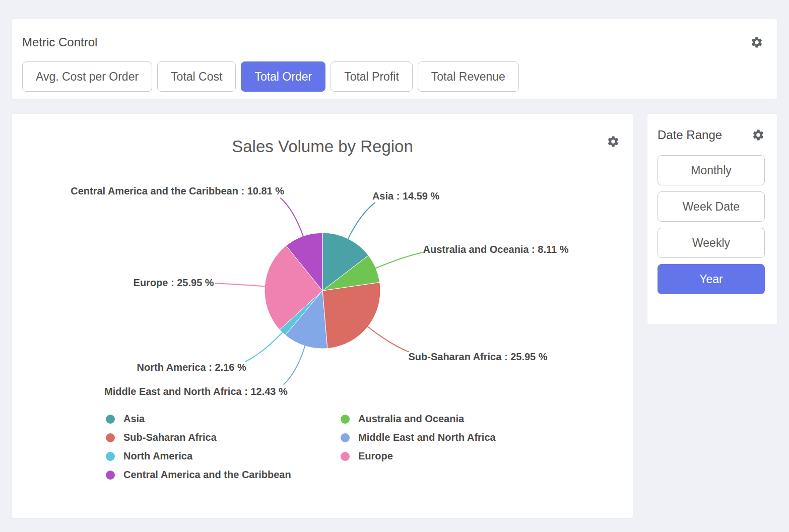 The image size is (789, 532). Describe the element at coordinates (712, 219) in the screenshot. I see `date-range-panel: Date Range MonthlyWeek DateWeeklyYear` at that location.